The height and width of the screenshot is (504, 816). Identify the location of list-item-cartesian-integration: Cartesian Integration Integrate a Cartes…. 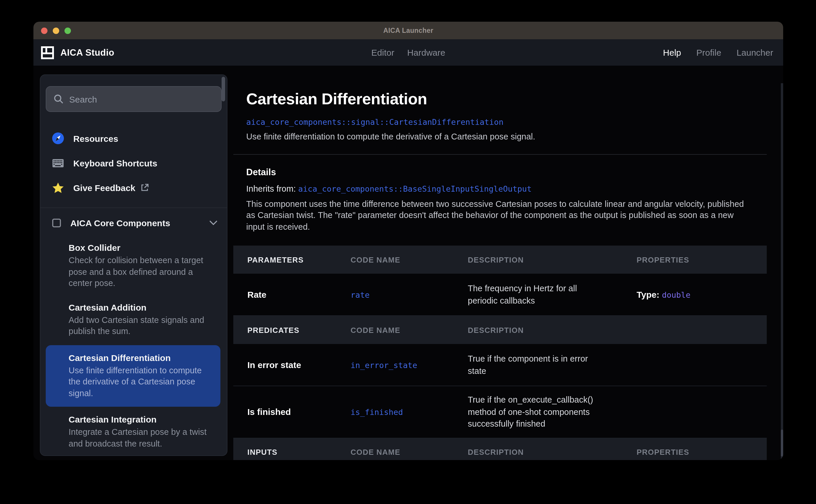
(134, 432).